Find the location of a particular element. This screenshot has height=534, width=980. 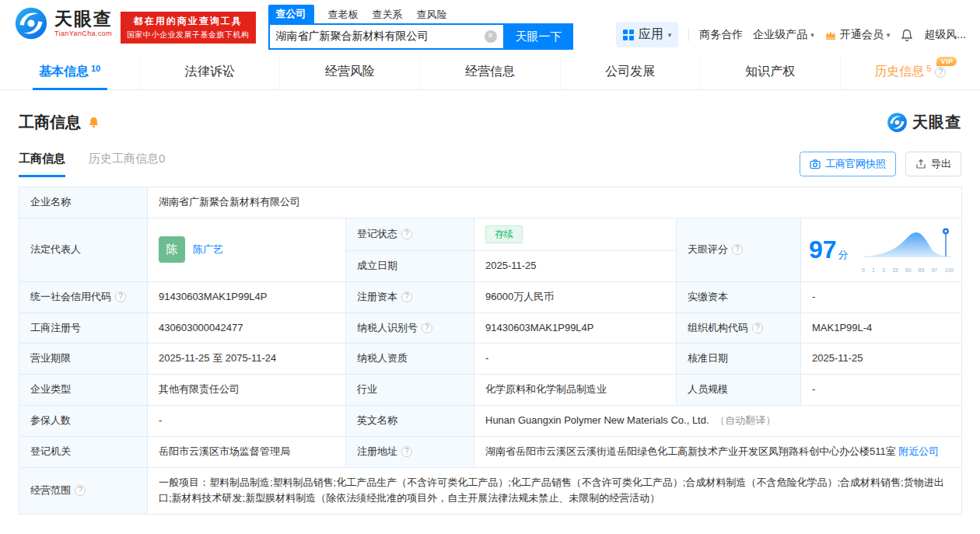

tab-business-info: 经营信息 is located at coordinates (490, 72).